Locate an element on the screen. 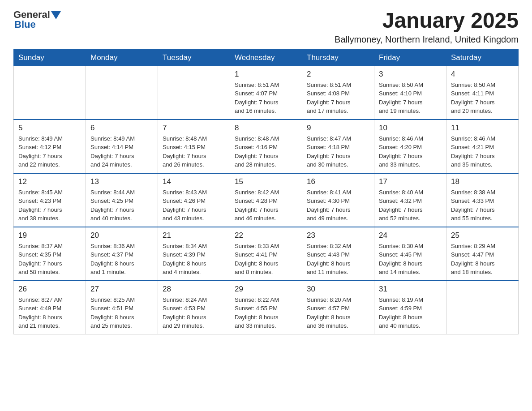  day-number: 6 is located at coordinates (122, 128).